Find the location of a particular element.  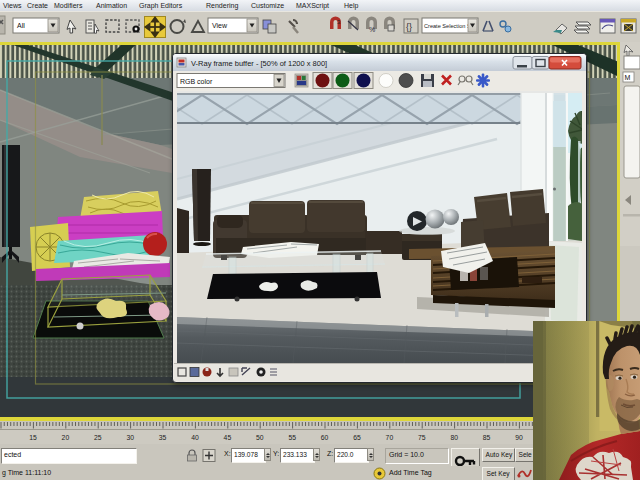

svg-text: View is located at coordinates (220, 26).